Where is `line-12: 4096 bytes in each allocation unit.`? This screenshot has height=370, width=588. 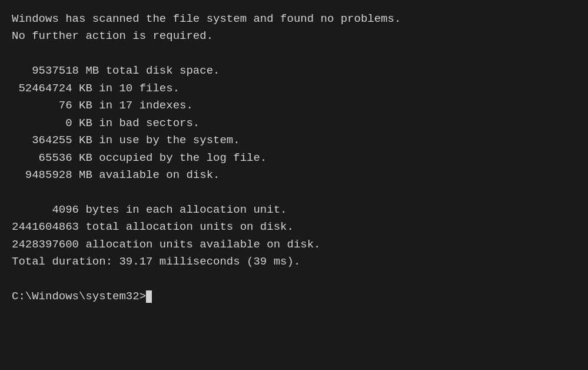 line-12: 4096 bytes in each allocation unit. is located at coordinates (150, 210).